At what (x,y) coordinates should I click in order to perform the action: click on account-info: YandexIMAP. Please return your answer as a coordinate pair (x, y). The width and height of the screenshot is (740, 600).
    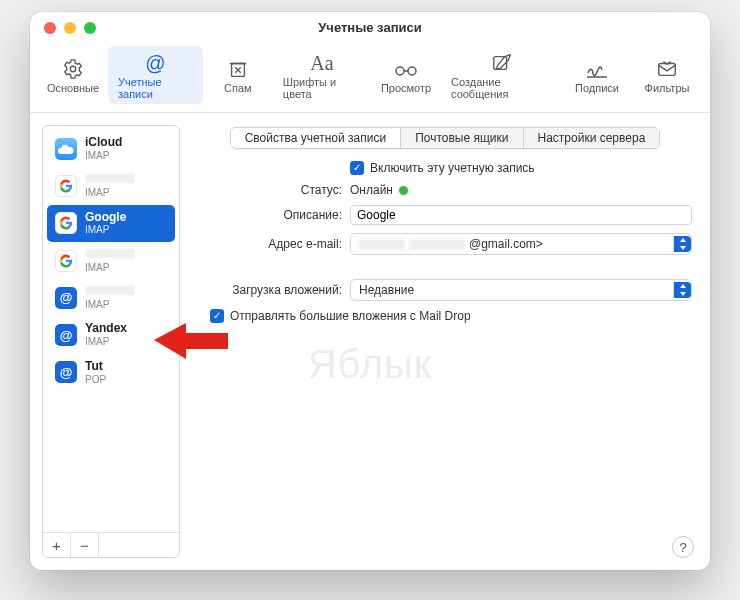
    Looking at the image, I should click on (106, 334).